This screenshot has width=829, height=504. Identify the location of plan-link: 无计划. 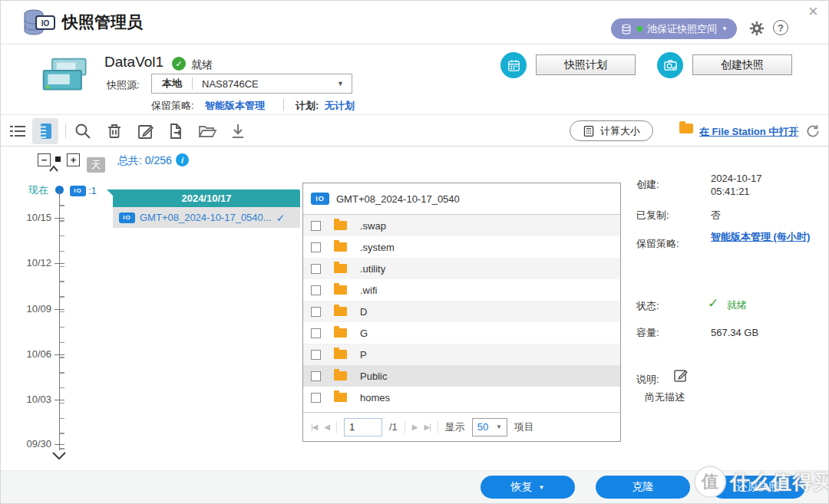
(339, 106).